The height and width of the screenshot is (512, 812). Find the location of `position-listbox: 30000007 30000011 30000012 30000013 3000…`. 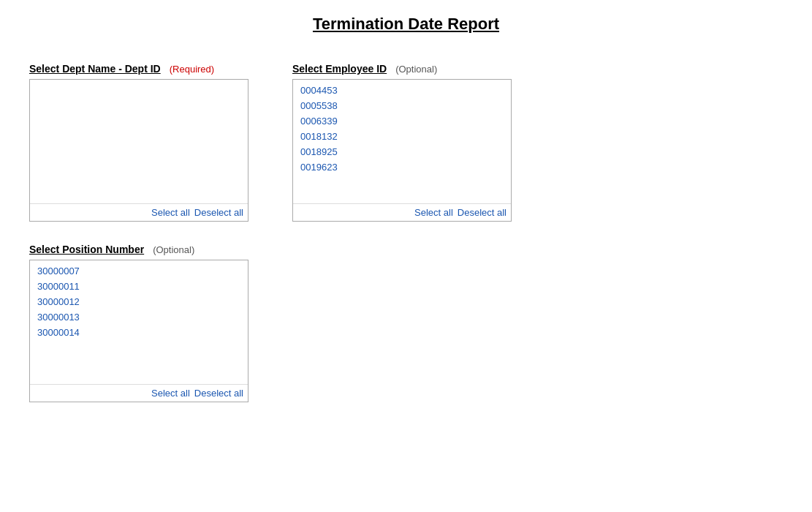

position-listbox: 30000007 30000011 30000012 30000013 3000… is located at coordinates (139, 331).